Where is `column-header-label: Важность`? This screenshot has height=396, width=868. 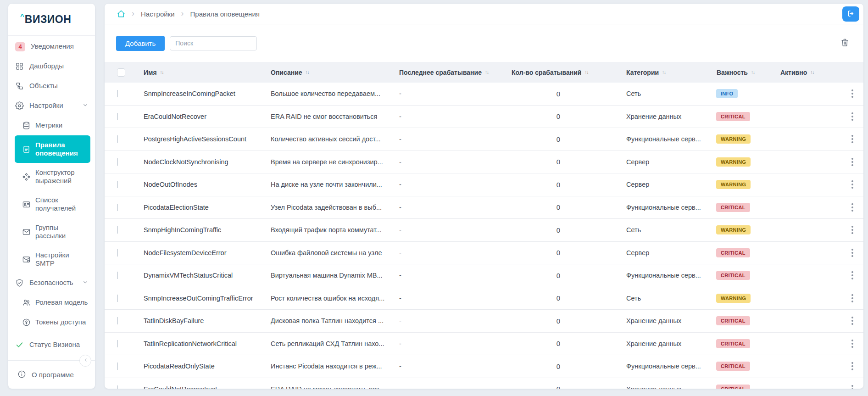
column-header-label: Важность is located at coordinates (732, 73).